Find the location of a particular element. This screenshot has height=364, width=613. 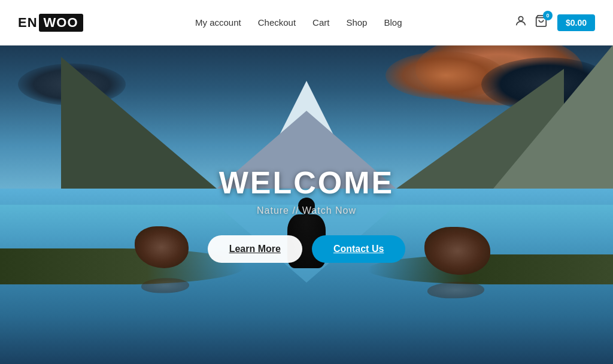

cart-icon: 0 is located at coordinates (541, 23).